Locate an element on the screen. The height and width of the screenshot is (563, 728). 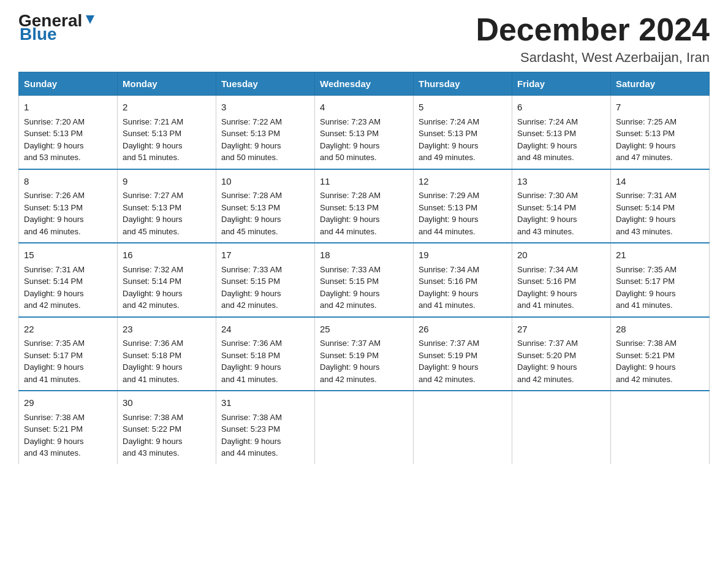
day-cell: 22 Sunrise: 7:35 AM Sunset: 5:17 PM Dayl… is located at coordinates (69, 354).